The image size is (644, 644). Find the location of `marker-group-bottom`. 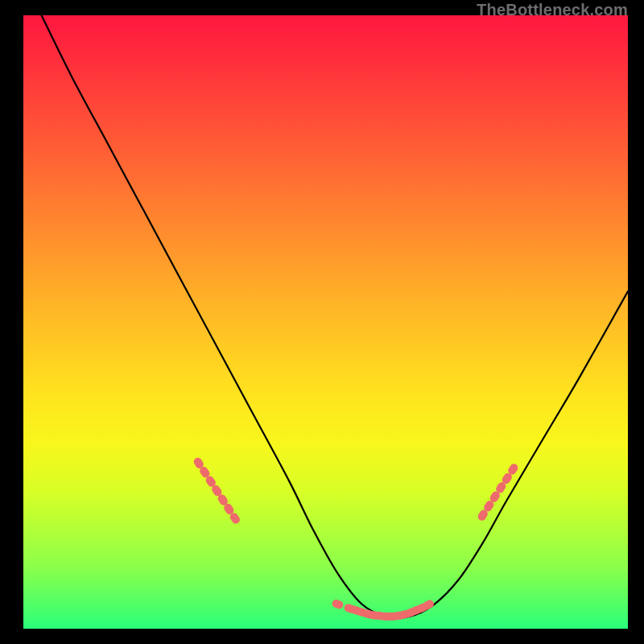

marker-group-bottom is located at coordinates (383, 609).